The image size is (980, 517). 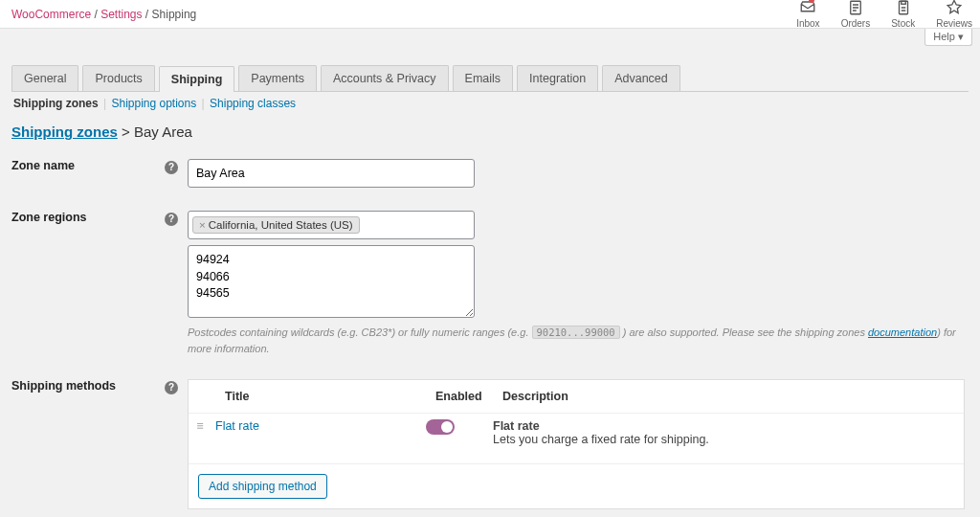 What do you see at coordinates (459, 396) in the screenshot?
I see `col-enabled: Enabled` at bounding box center [459, 396].